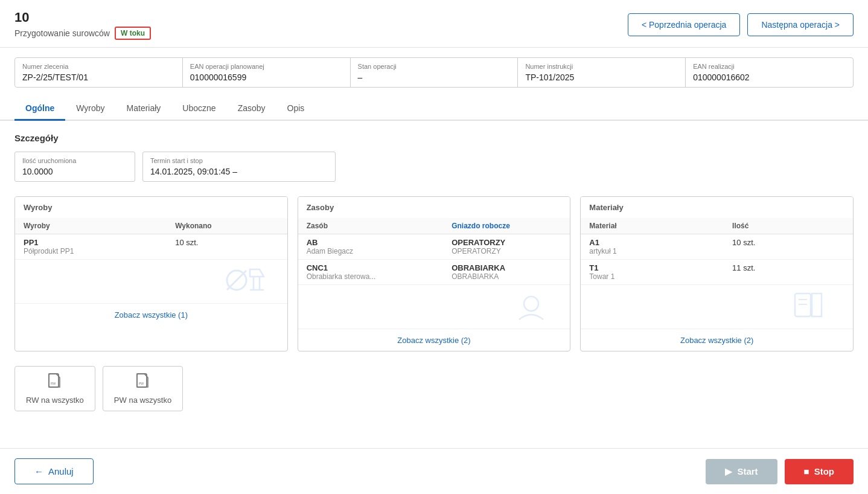 Image resolution: width=868 pixels, height=494 pixels. What do you see at coordinates (780, 472) in the screenshot?
I see `footer-right-buttons: ▶ Start ■ Stop` at bounding box center [780, 472].